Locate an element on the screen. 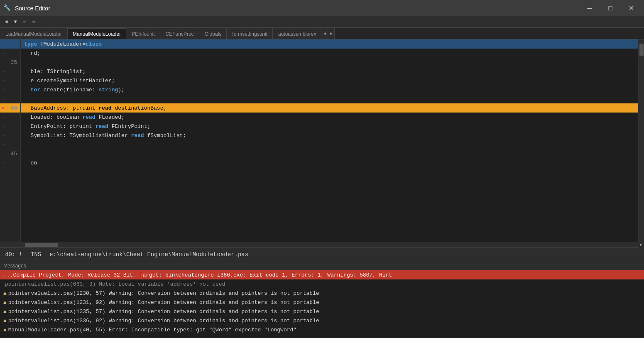 The image size is (644, 338). gutter-row-symbollist is located at coordinates (10, 135).